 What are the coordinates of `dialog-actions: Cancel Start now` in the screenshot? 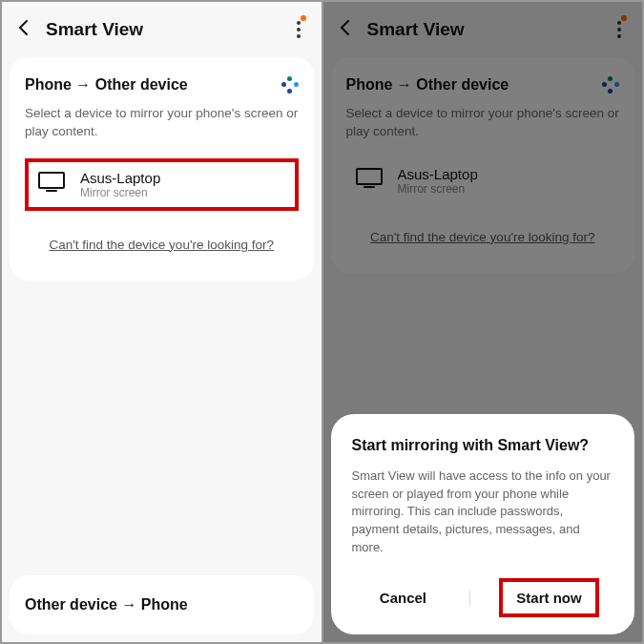 It's located at (483, 597).